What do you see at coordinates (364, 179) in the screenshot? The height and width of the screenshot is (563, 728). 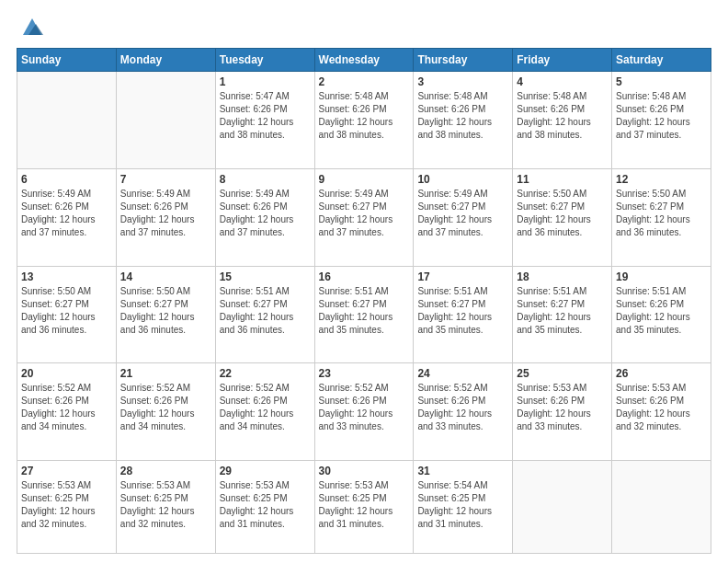 I see `day-number: 9` at bounding box center [364, 179].